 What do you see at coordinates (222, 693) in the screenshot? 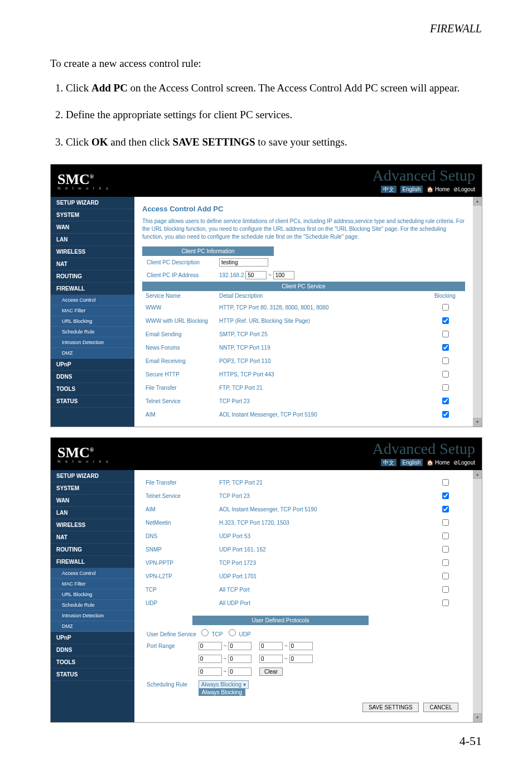
I see `sched-dropdown-item: Always Blocking` at bounding box center [222, 693].